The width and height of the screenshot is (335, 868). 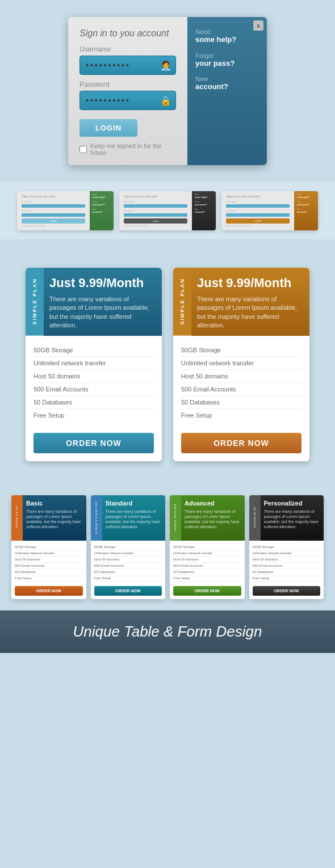 What do you see at coordinates (102, 283) in the screenshot?
I see `pricing-price-blue: Just 9.99/Month` at bounding box center [102, 283].